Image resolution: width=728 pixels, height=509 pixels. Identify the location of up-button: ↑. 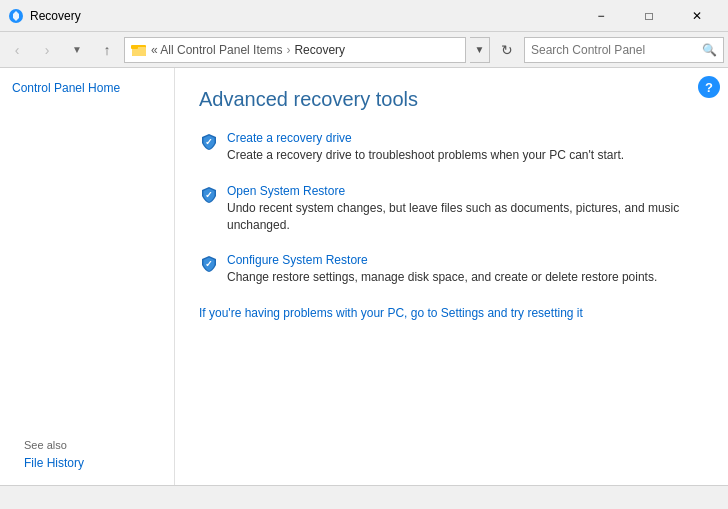
(107, 50).